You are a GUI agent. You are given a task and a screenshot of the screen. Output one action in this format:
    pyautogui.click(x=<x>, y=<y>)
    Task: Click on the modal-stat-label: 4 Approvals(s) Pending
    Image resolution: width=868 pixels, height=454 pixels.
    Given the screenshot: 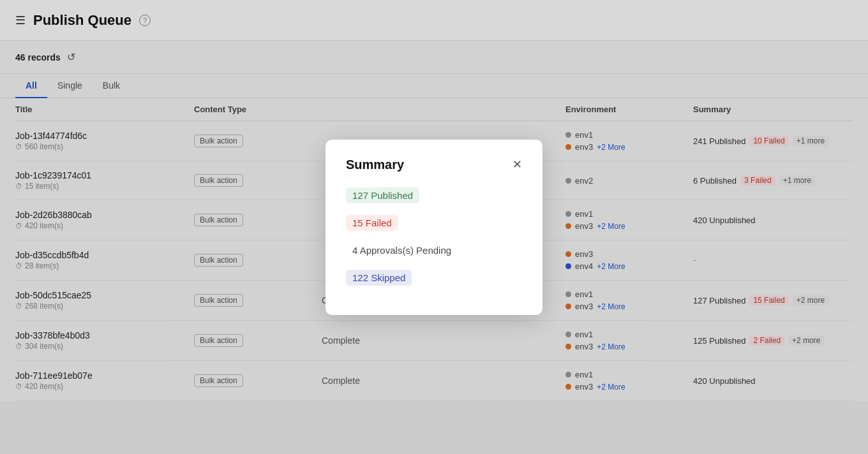 What is the action you would take?
    pyautogui.click(x=402, y=250)
    